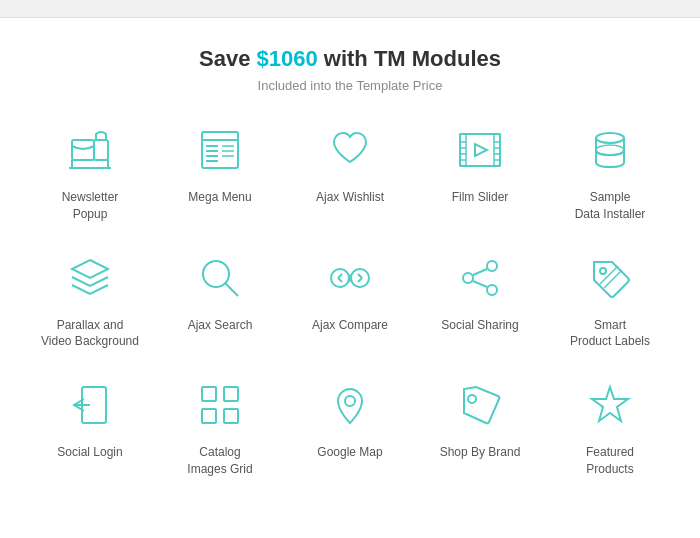 The width and height of the screenshot is (700, 538). Describe the element at coordinates (90, 206) in the screenshot. I see `module-label-newsletter-popup: Newsletter Popup` at that location.